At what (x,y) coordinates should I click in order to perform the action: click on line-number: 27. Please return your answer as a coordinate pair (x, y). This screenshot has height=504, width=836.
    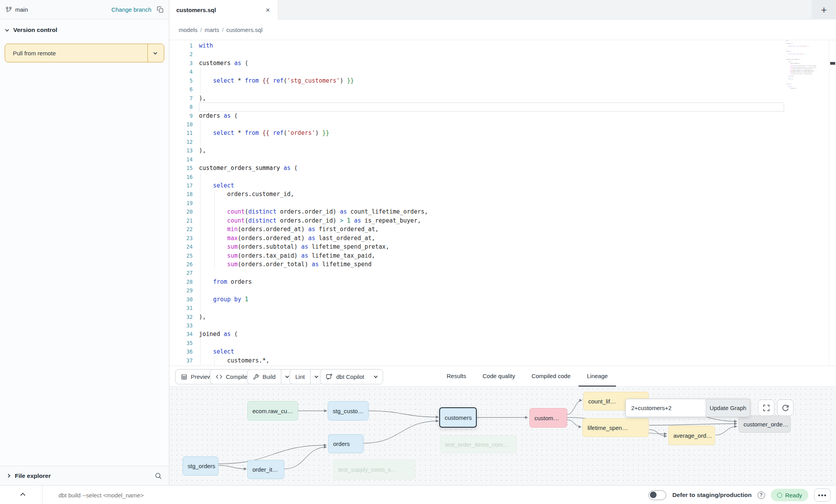
    Looking at the image, I should click on (181, 273).